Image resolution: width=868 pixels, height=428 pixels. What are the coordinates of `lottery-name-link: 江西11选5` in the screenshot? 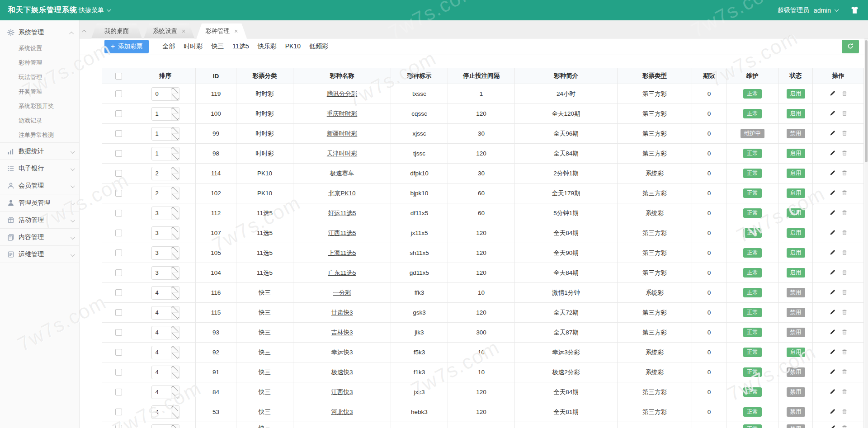 It's located at (342, 233).